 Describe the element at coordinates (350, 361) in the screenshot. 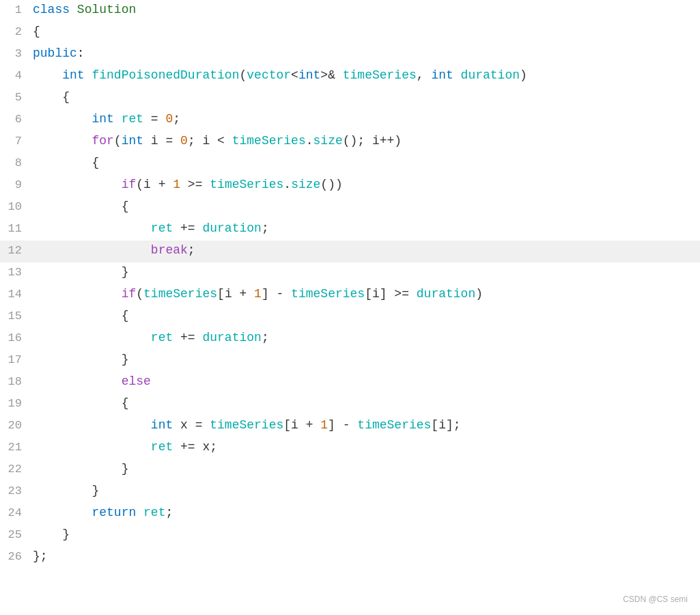

I see `code-line-17: 17 }` at that location.